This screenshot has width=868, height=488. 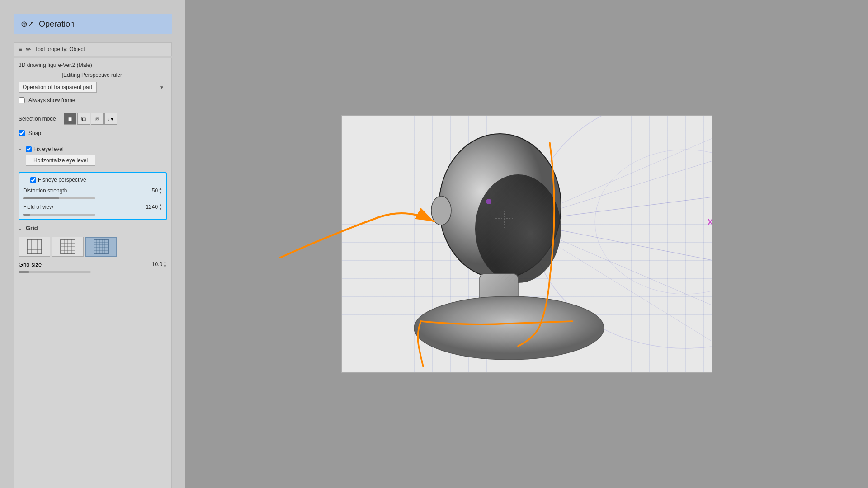 I want to click on always-show-frame-label: Always show frame, so click(x=52, y=100).